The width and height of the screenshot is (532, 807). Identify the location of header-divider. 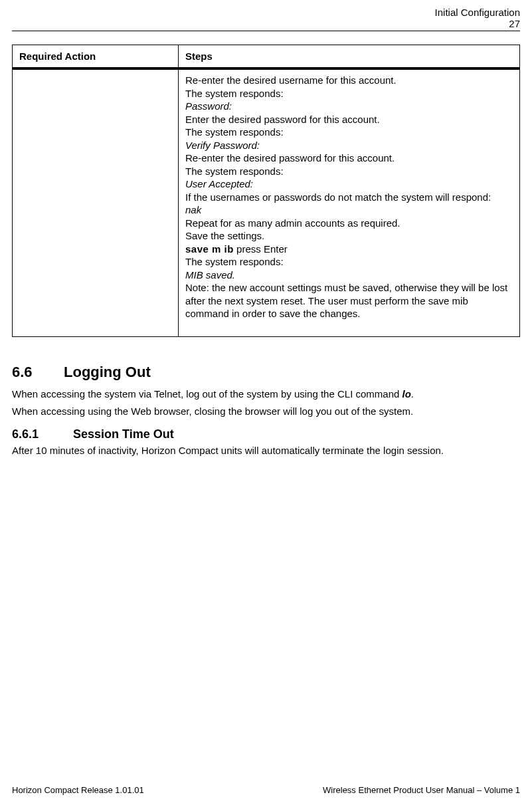
(266, 31).